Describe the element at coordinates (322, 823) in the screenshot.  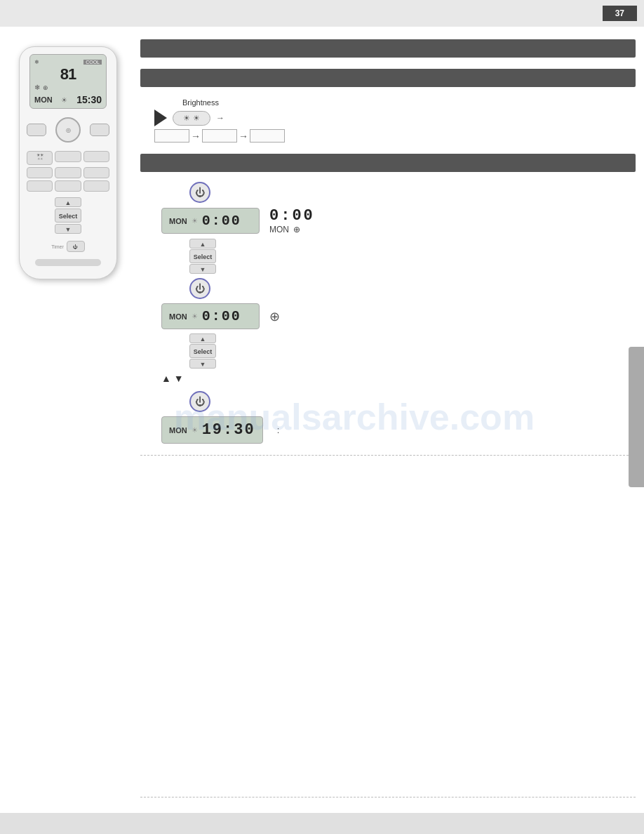
I see `bottom-bar` at that location.